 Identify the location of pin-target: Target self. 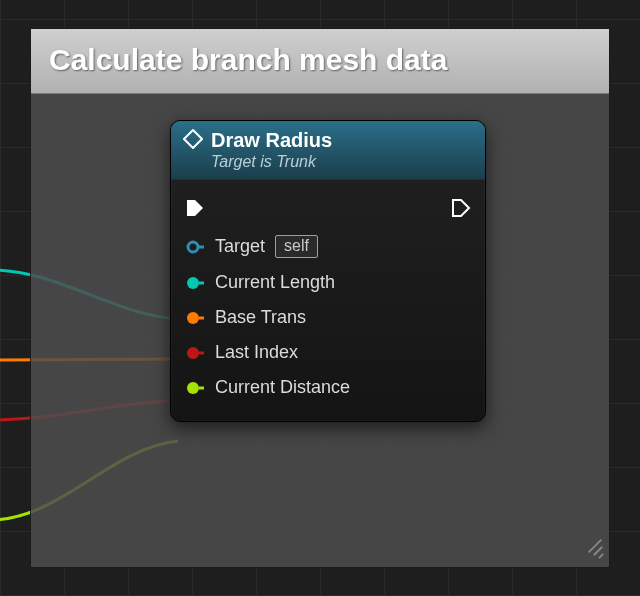
(328, 246).